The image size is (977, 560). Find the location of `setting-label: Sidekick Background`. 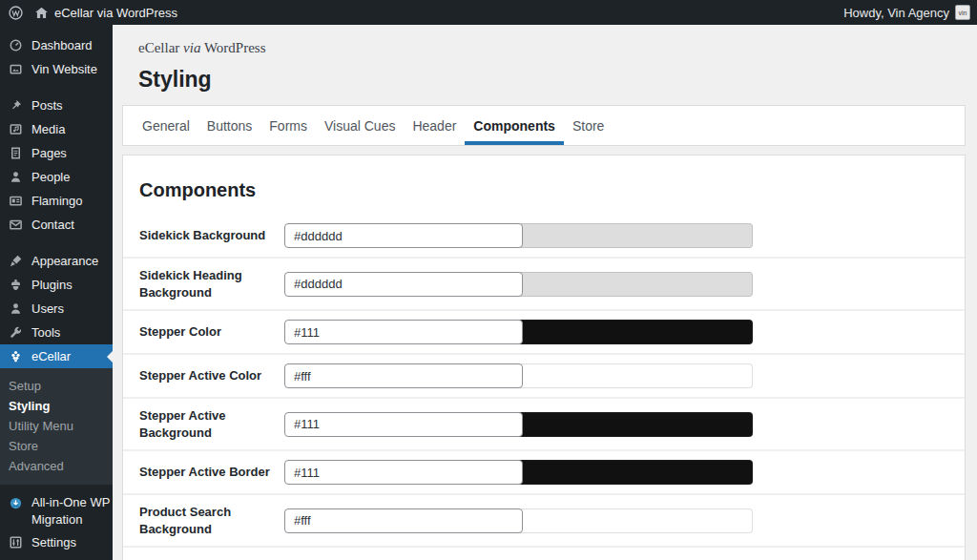

setting-label: Sidekick Background is located at coordinates (212, 236).